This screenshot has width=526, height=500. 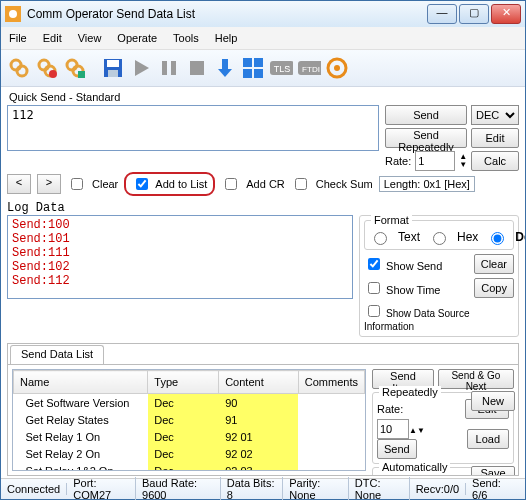 I want to click on ftdi-icon: FTDI, so click(x=309, y=68).